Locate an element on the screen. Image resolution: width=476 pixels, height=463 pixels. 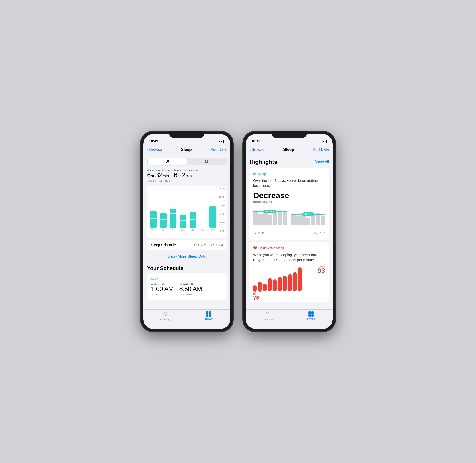
sleep-highlight-card: 🛏 Sleep Over the last 7 days, you've bee… is located at coordinates (289, 204).